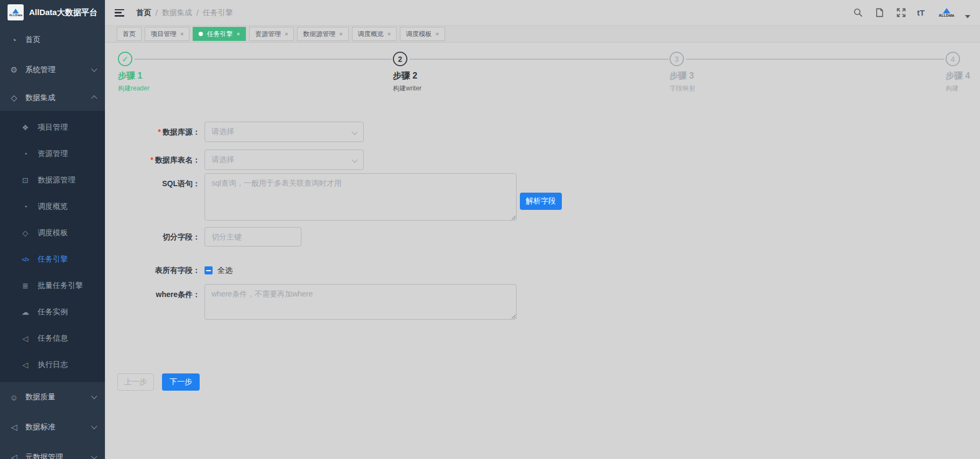 The height and width of the screenshot is (459, 980). Describe the element at coordinates (53, 259) in the screenshot. I see `sidebar-item-label: 任务引擎` at that location.